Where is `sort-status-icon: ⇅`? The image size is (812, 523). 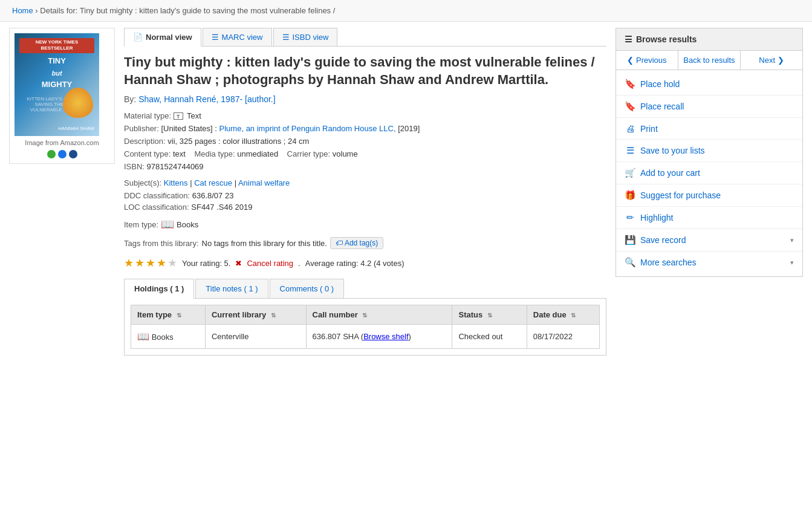
sort-status-icon: ⇅ is located at coordinates (490, 316).